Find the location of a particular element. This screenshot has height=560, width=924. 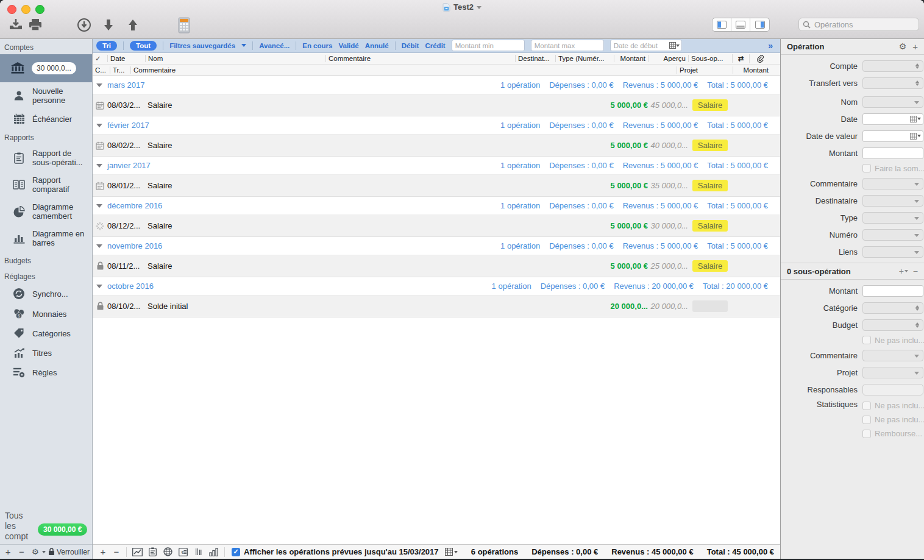

checkmark-column-header: ✓ is located at coordinates (100, 58).